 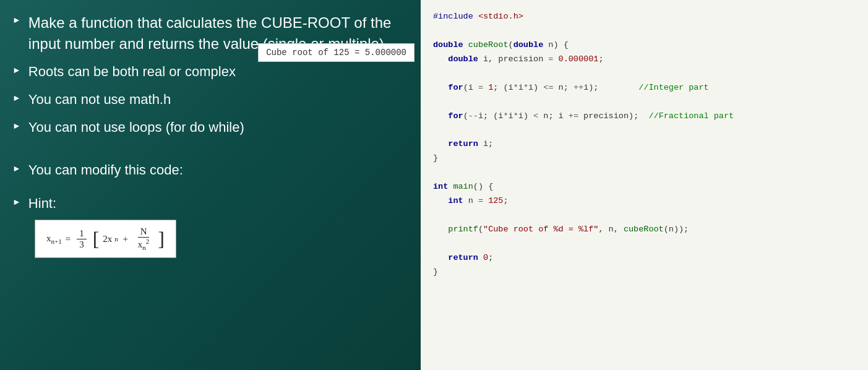 I want to click on fraction-denominator: 3, so click(x=82, y=245).